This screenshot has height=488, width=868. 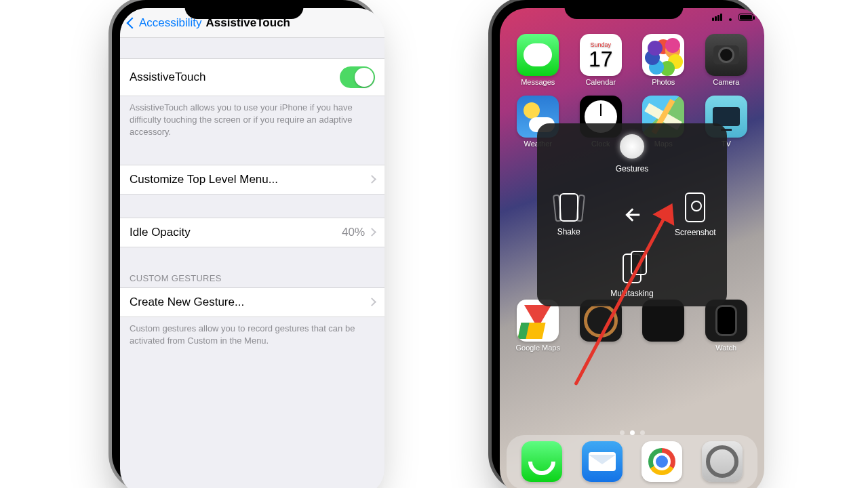 What do you see at coordinates (727, 60) in the screenshot?
I see `app-camera: Camera` at bounding box center [727, 60].